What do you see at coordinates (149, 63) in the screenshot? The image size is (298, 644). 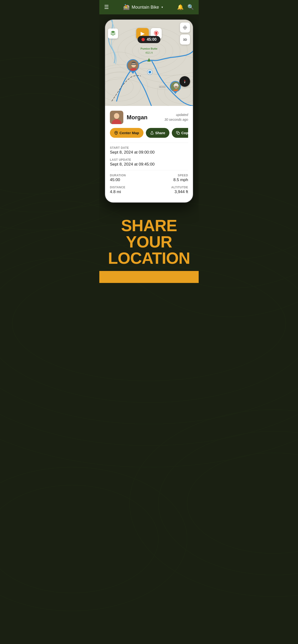 I see `map-view: Pumice Butte 4521 ft 4000 ▶` at bounding box center [149, 63].